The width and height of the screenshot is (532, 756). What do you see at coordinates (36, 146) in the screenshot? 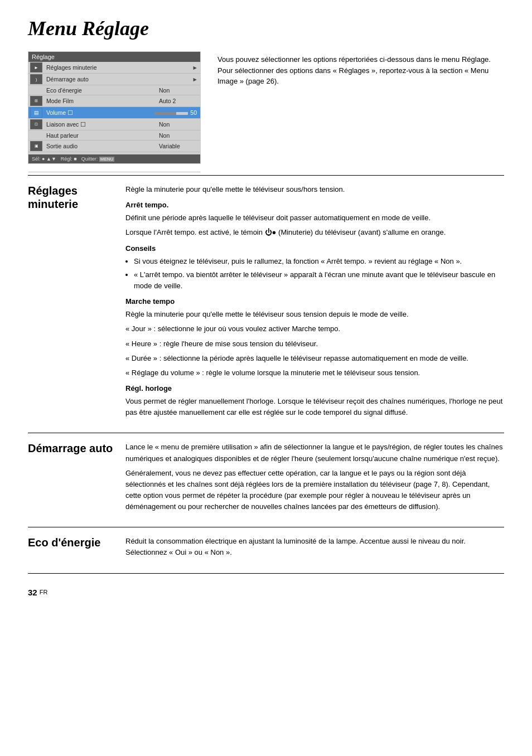
I see `menu-icon-sortie-audio: ▣` at bounding box center [36, 146].